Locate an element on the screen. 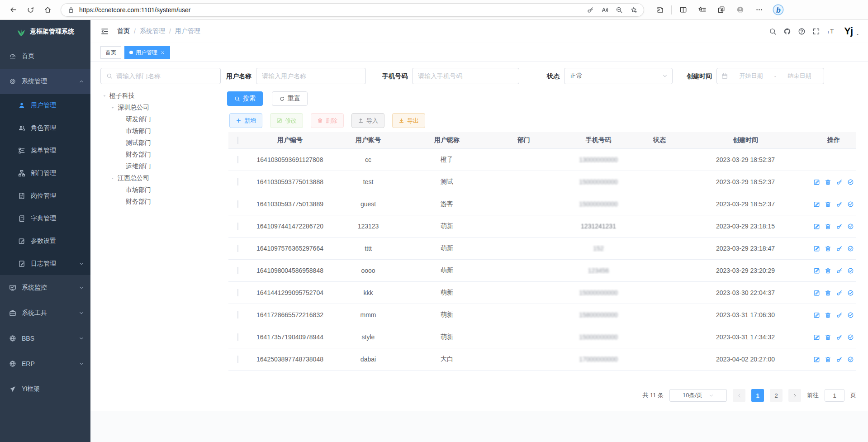 This screenshot has width=868, height=442. text-size-button: TT is located at coordinates (830, 31).